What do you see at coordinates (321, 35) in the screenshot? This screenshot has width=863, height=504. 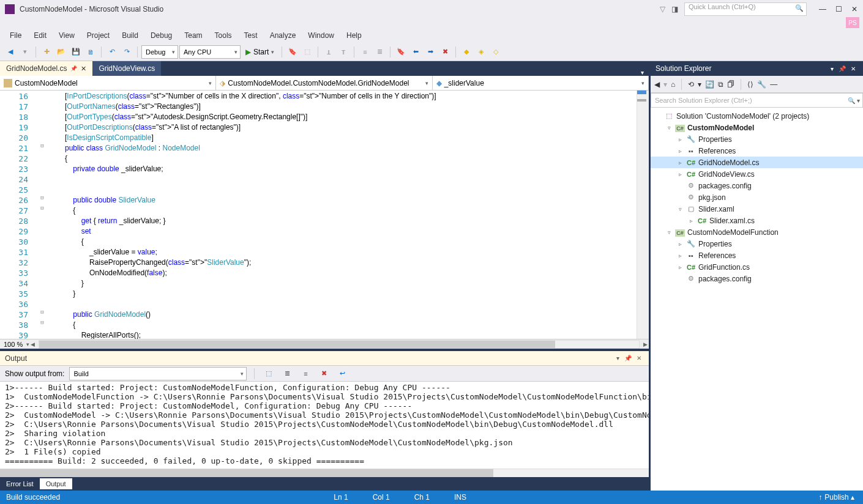 I see `menu-window: Window` at bounding box center [321, 35].